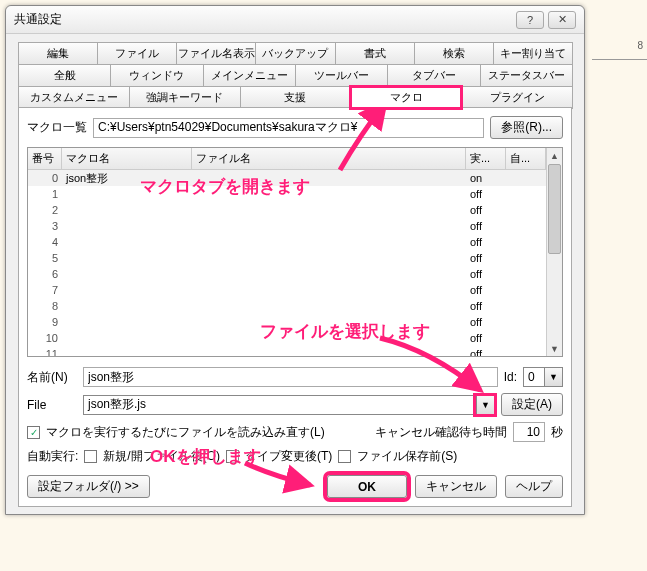 The width and height of the screenshot is (647, 571). Describe the element at coordinates (232, 456) in the screenshot. I see `autorun-type-checkbox` at that location.